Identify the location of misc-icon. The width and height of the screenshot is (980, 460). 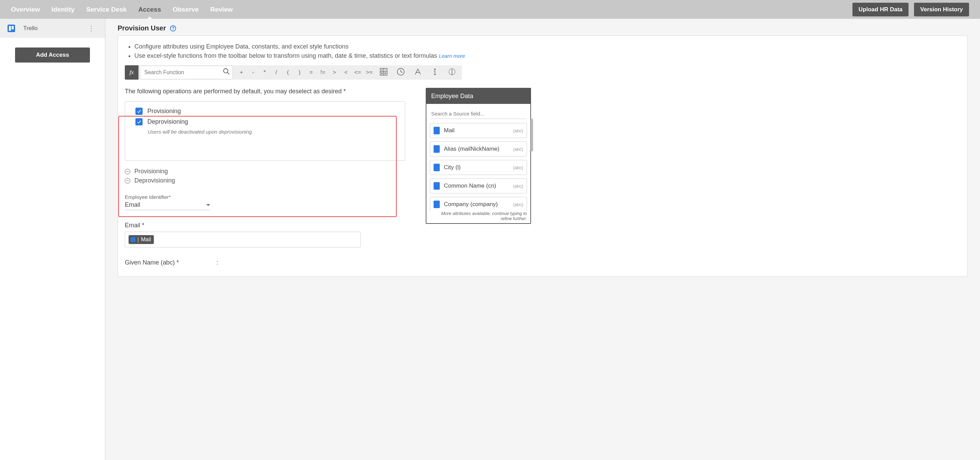
(452, 72).